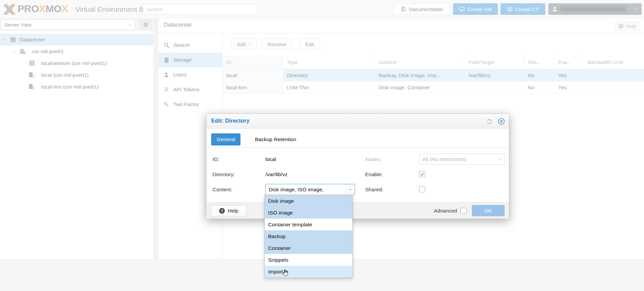 Image resolution: width=644 pixels, height=291 pixels. I want to click on shared-label: Shared:, so click(374, 189).